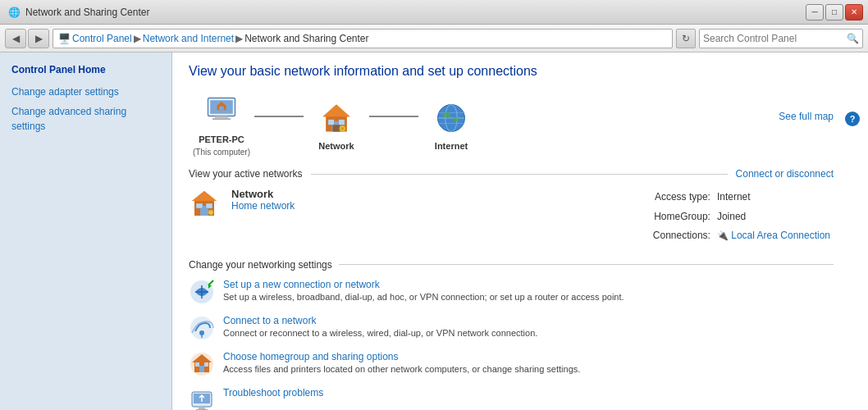 The image size is (868, 410). Describe the element at coordinates (434, 39) in the screenshot. I see `address-bar: ◀ ▶ 🖥️ Control Panel ▶ Network and Inter…` at that location.